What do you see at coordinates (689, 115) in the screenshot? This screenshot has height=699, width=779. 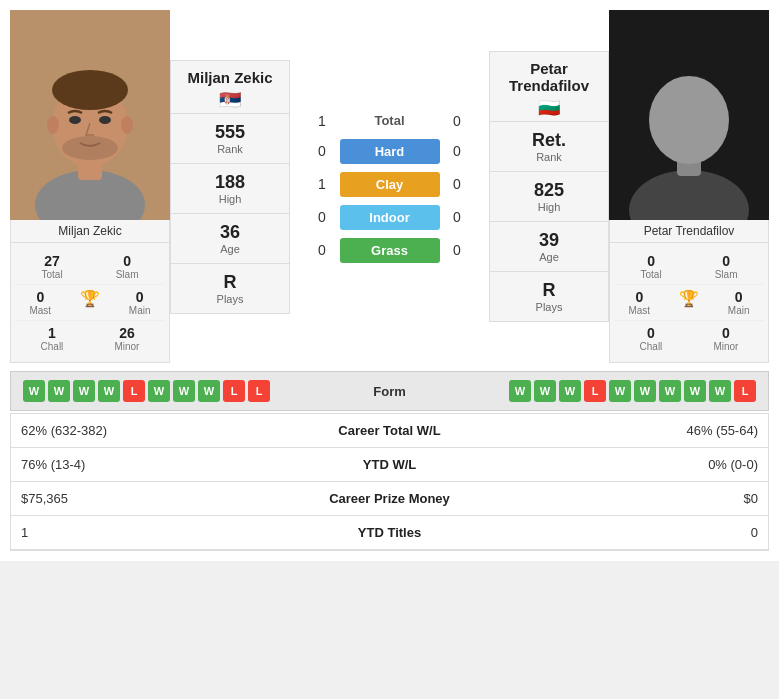 I see `player2-photo` at bounding box center [689, 115].